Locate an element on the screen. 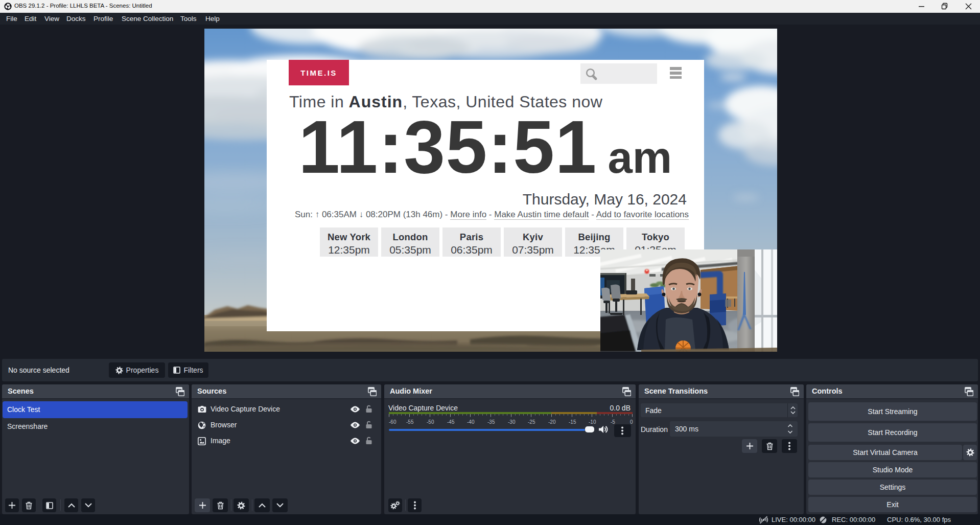 This screenshot has height=525, width=980. svg-text: -15 is located at coordinates (572, 422).